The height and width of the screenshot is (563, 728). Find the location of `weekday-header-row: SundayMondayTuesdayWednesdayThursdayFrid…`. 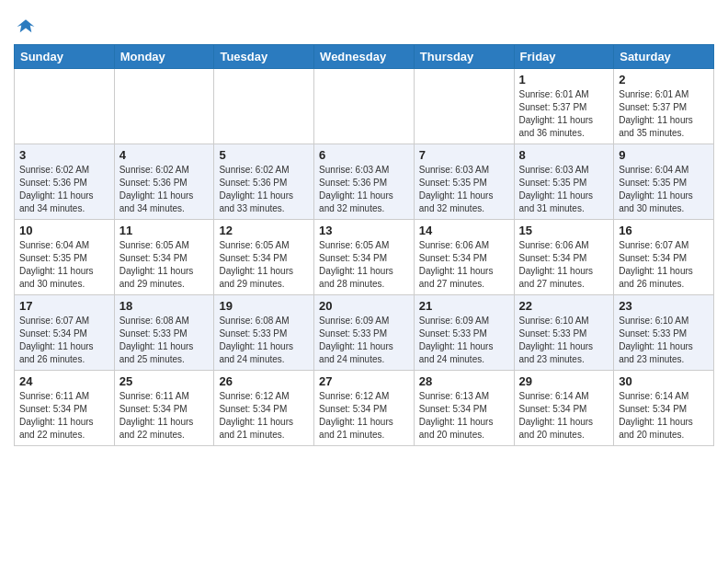

weekday-header-row: SundayMondayTuesdayWednesdayThursdayFrid… is located at coordinates (364, 57).